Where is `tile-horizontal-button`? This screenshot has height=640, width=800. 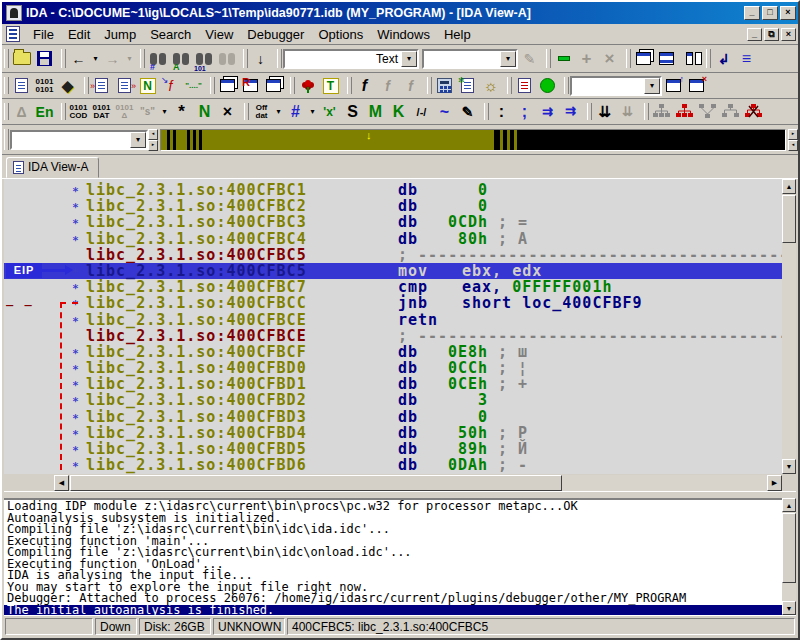 tile-horizontal-button is located at coordinates (666, 59).